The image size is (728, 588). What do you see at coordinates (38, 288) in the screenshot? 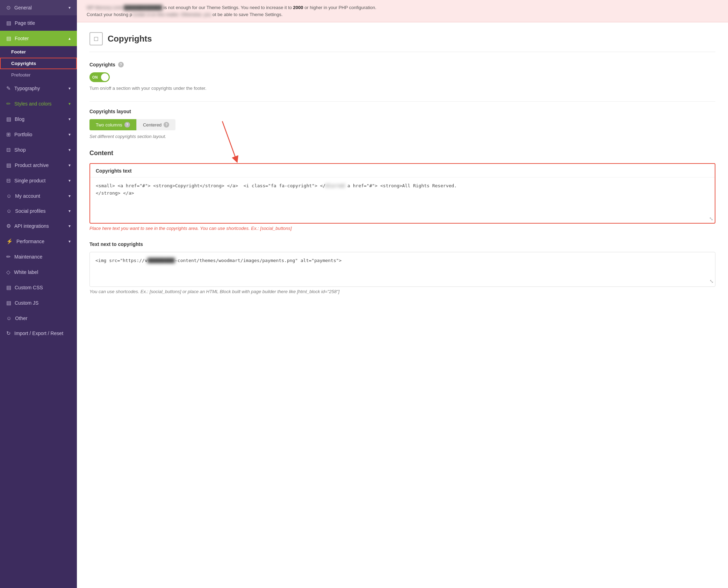
I see `sidebar-item-custom-css: ▤ Custom CSS` at bounding box center [38, 288].